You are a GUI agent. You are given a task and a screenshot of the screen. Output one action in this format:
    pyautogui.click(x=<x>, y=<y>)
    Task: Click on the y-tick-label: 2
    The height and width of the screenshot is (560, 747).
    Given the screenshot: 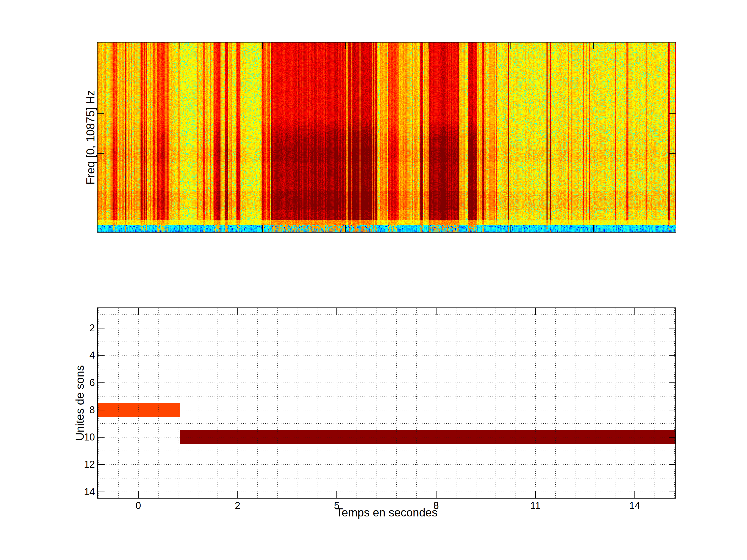 What is the action you would take?
    pyautogui.click(x=47, y=328)
    